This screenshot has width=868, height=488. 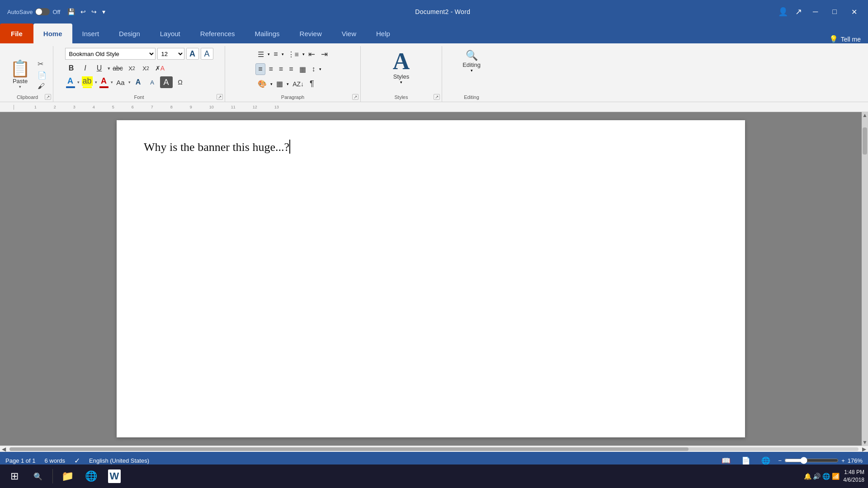 I want to click on close-button: ✕, so click(x=854, y=12).